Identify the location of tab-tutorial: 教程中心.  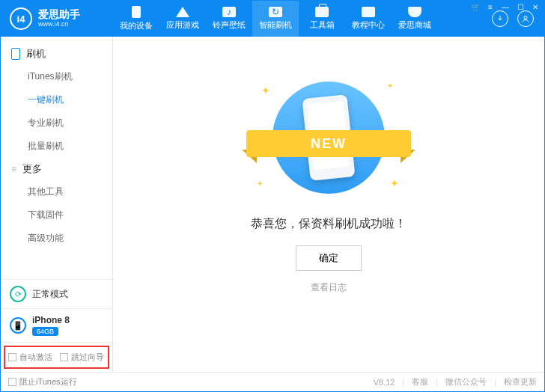
(368, 19).